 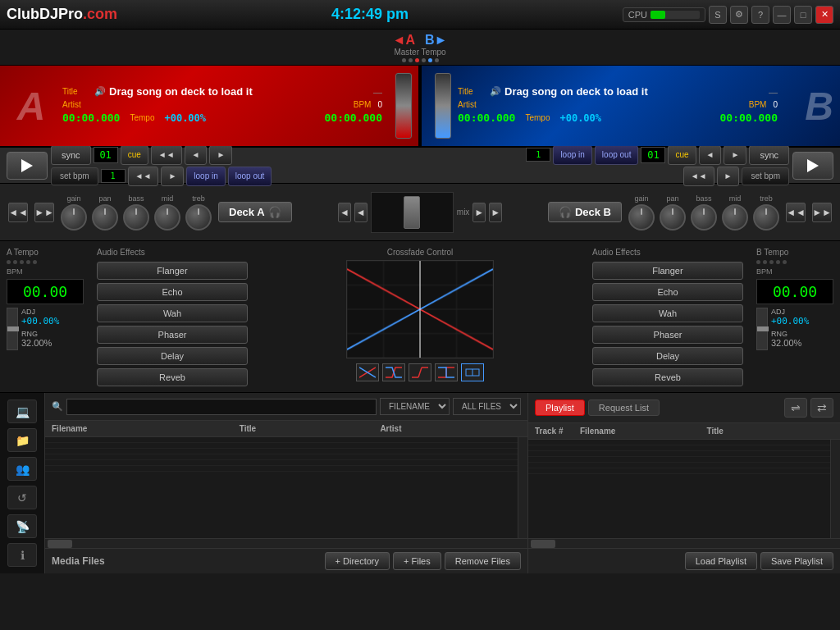 I want to click on reveb-btn-b: Reveb, so click(x=668, y=377).